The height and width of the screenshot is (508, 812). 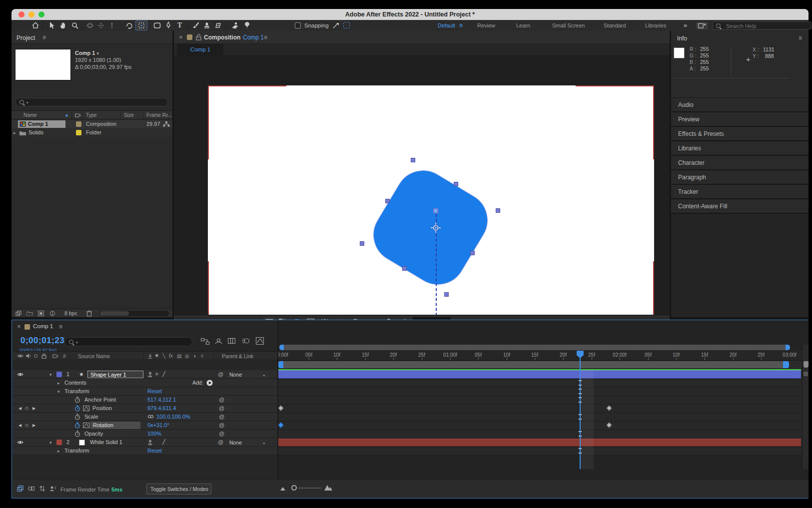 What do you see at coordinates (52, 25) in the screenshot?
I see `selection-tool-icon` at bounding box center [52, 25].